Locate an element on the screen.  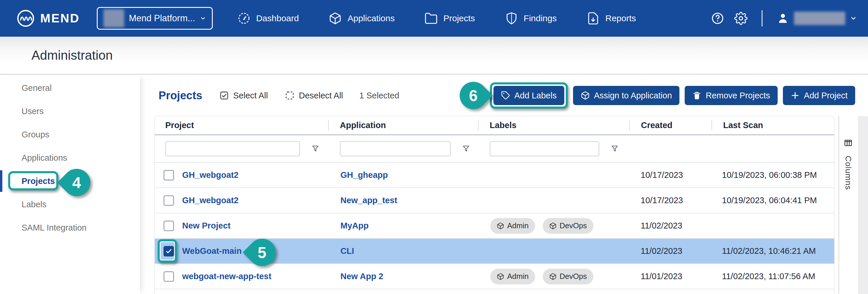
table-row-selected: WebGoat-main CLI 11/02/2023 11/02/2023, … is located at coordinates (495, 252).